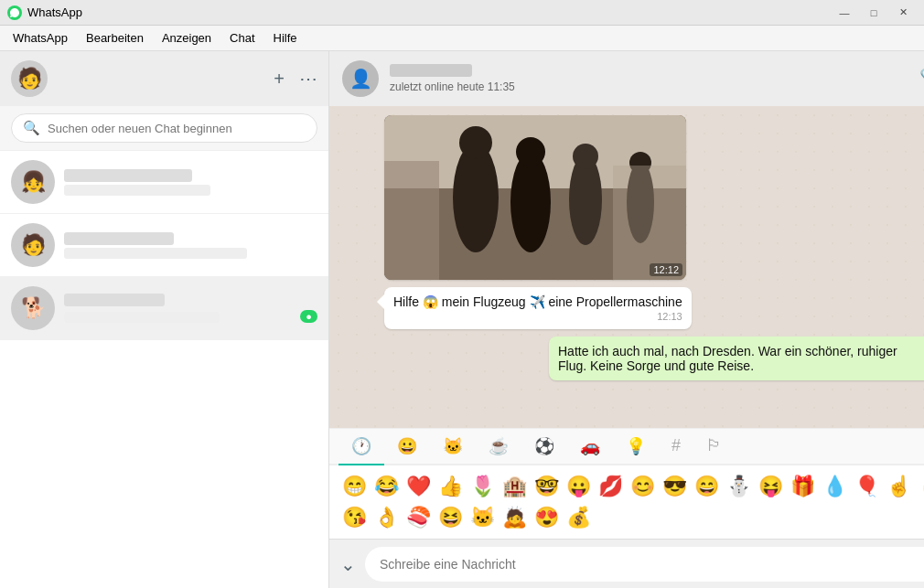 The width and height of the screenshot is (924, 588). Describe the element at coordinates (450, 518) in the screenshot. I see `emoji-laughing: 😆` at that location.